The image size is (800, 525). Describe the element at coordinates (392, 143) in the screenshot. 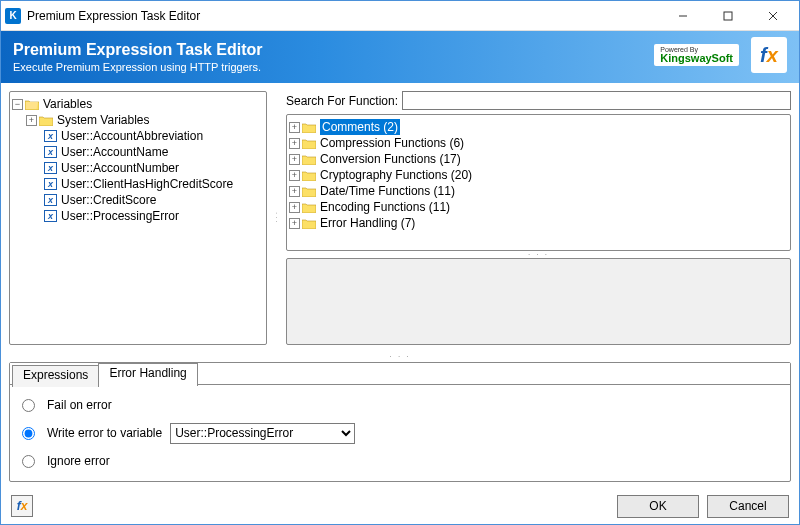

I see `function-category-label: Compression Functions (6)` at that location.